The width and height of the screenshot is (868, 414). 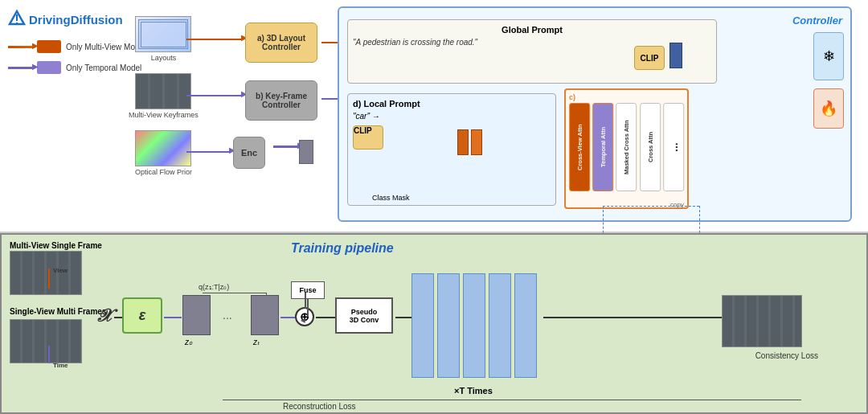 I want to click on legend-orange: Only Multi-View Model, so click(x=77, y=47).